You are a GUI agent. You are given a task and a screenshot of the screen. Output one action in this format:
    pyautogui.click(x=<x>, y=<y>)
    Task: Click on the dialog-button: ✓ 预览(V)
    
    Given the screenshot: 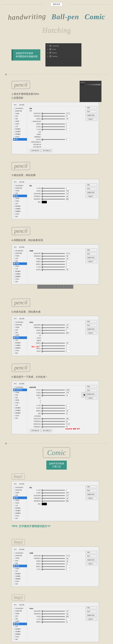 What is the action you would take?
    pyautogui.click(x=91, y=196)
    